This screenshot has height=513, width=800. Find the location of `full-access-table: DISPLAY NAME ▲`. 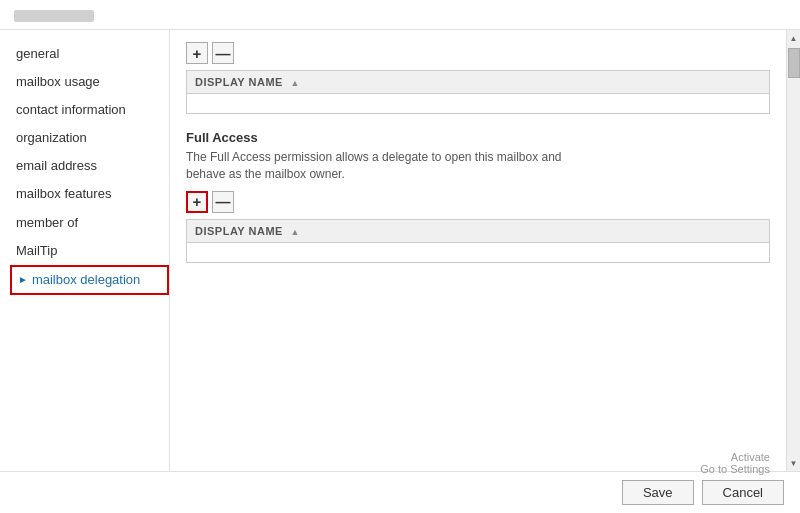

full-access-table: DISPLAY NAME ▲ is located at coordinates (478, 241).